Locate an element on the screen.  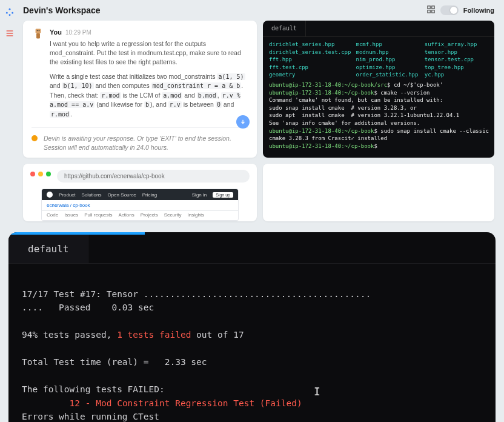
github-logo-icon is located at coordinates (50, 195).